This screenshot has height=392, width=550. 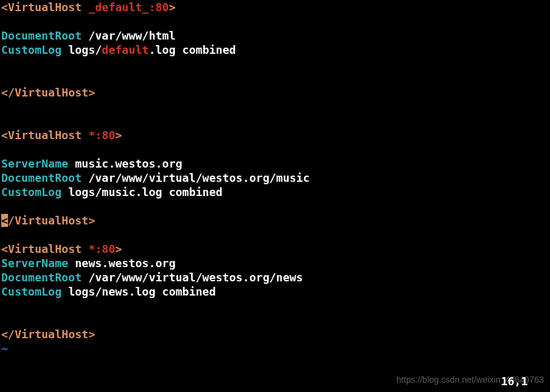 I want to click on directive-value: news.westos.org, so click(x=121, y=263).